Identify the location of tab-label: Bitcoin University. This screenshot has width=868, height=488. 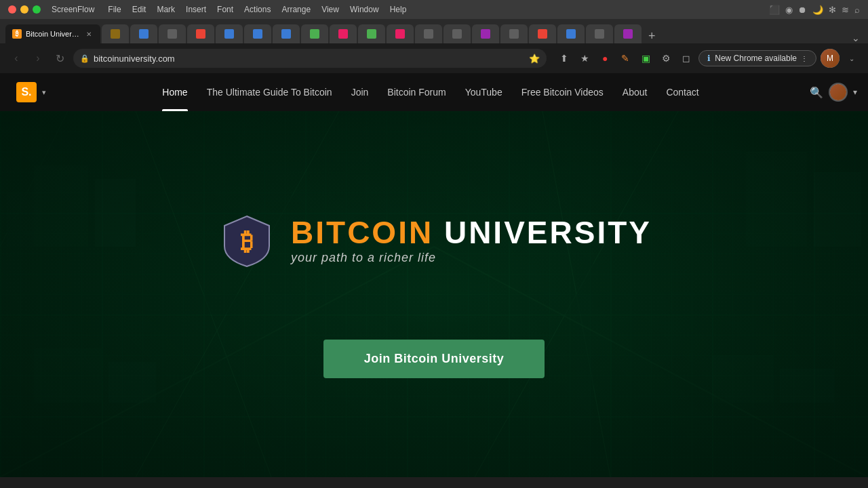
(53, 34).